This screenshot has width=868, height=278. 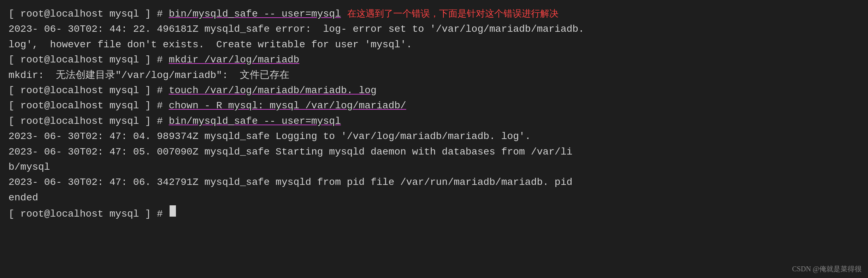 I want to click on prompt-6: [ root@localhost mysql ] #, so click(x=89, y=90).